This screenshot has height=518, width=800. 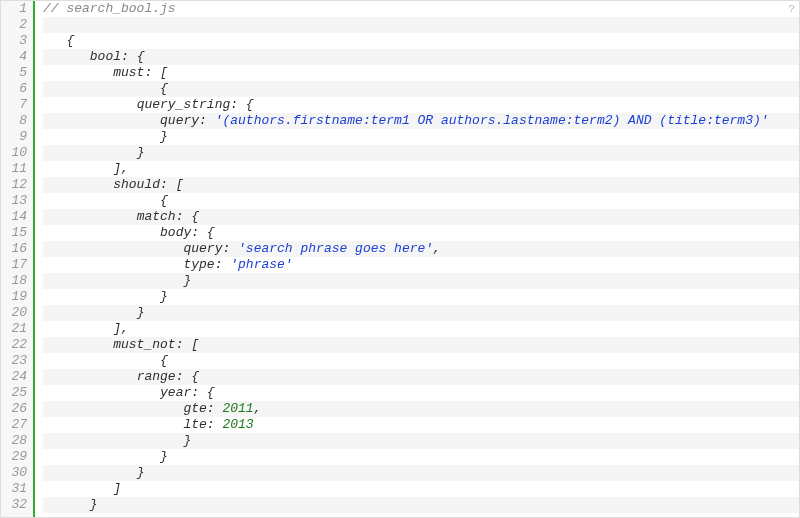 What do you see at coordinates (16, 265) in the screenshot?
I see `line-number: 17` at bounding box center [16, 265].